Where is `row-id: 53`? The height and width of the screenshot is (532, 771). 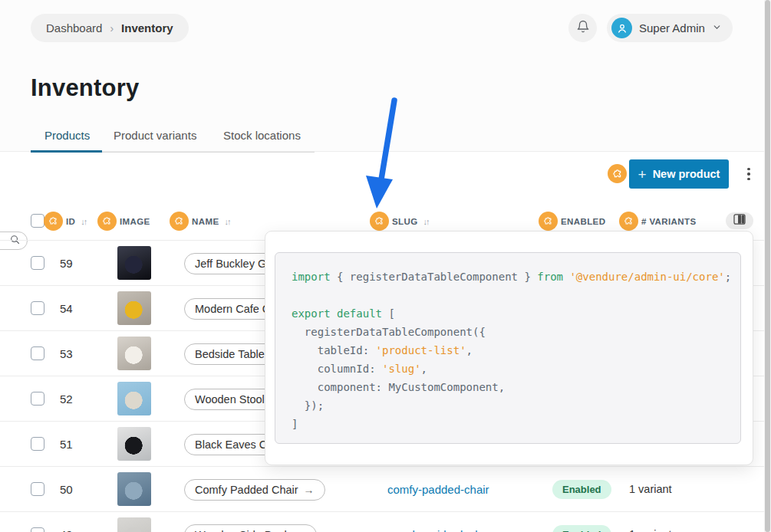 row-id: 53 is located at coordinates (66, 354).